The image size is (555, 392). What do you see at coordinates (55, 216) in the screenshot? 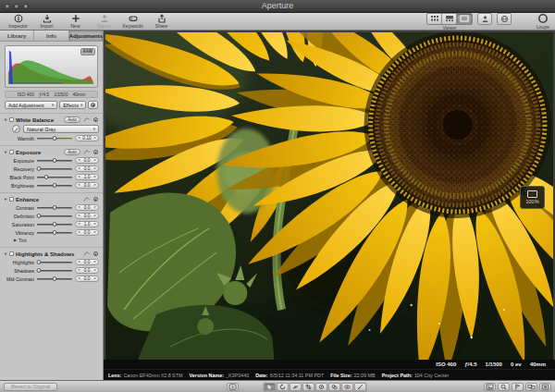
I see `definition-slider` at bounding box center [55, 216].